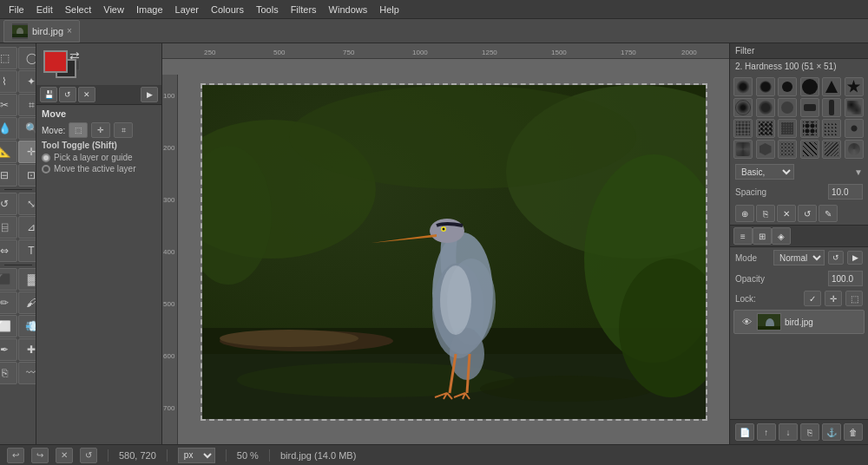  What do you see at coordinates (28, 128) in the screenshot?
I see `zoom-tool: 🔍` at bounding box center [28, 128].